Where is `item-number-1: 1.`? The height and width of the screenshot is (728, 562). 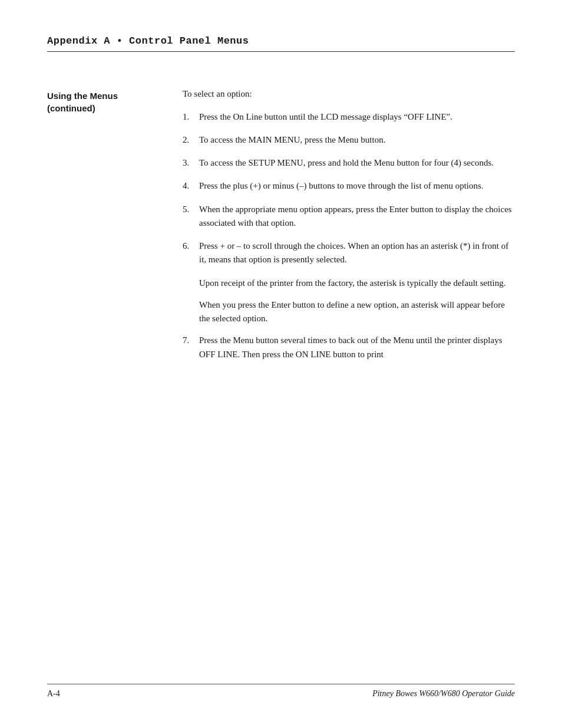 item-number-1: 1. is located at coordinates (191, 117).